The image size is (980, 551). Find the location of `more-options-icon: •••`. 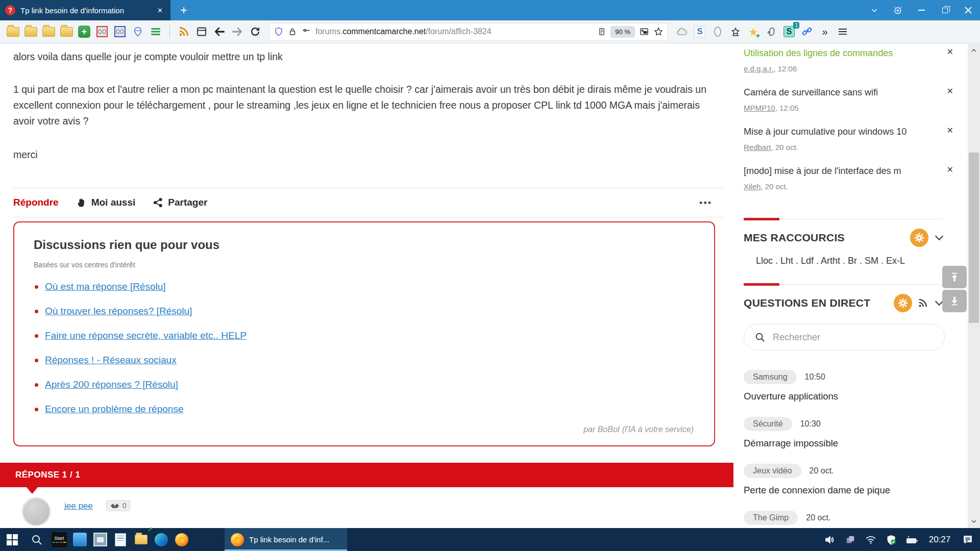

more-options-icon: ••• is located at coordinates (705, 203).